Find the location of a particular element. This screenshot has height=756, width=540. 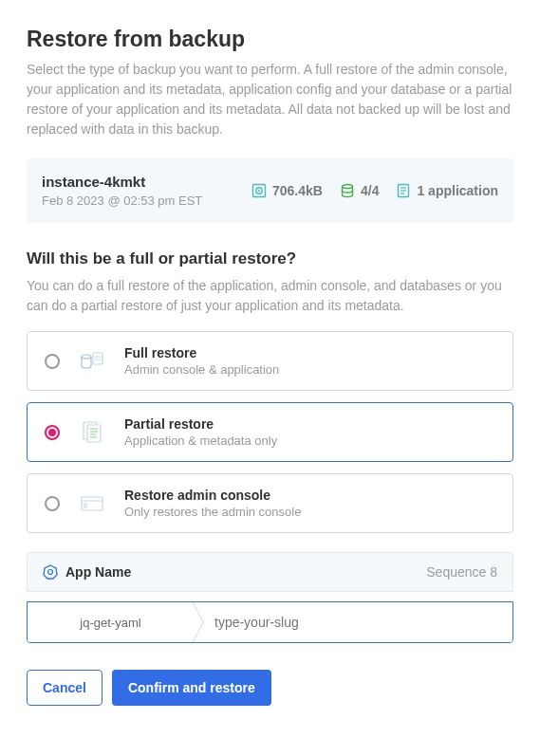

backup-volumes-stat: 4/4 is located at coordinates (359, 191).